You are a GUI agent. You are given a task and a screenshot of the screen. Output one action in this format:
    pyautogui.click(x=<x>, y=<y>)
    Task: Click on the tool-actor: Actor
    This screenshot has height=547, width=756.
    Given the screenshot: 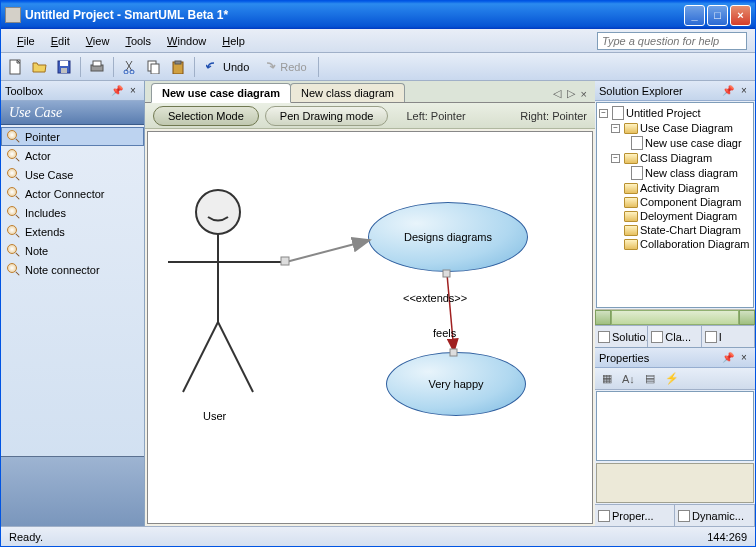 What is the action you would take?
    pyautogui.click(x=72, y=156)
    